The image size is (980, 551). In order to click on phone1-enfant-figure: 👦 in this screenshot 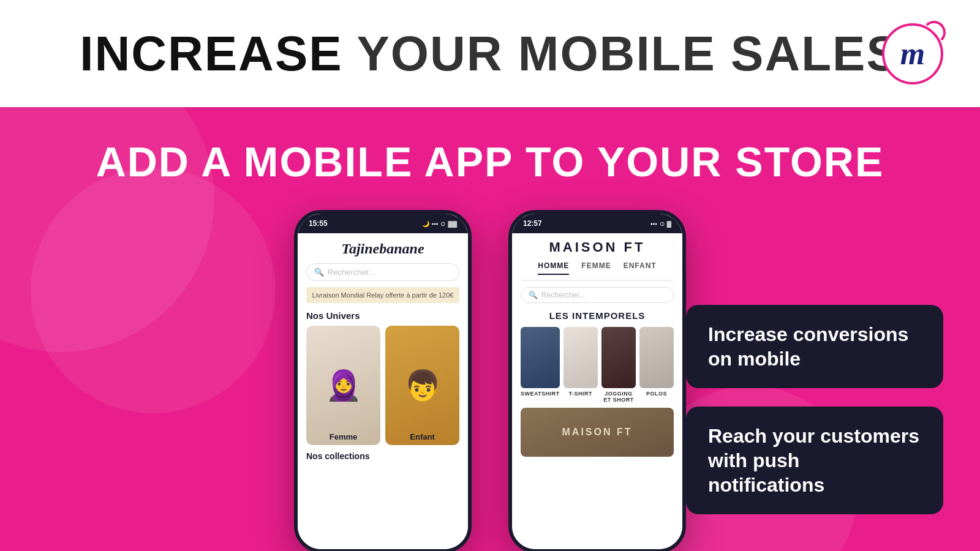, I will do `click(423, 386)`.